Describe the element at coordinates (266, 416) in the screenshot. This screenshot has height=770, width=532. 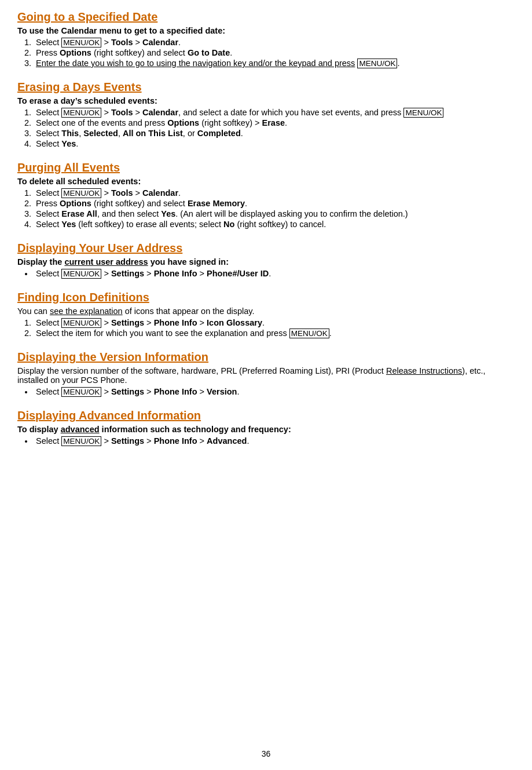
I see `section-title-advanced: Displaying Advanced Information` at that location.